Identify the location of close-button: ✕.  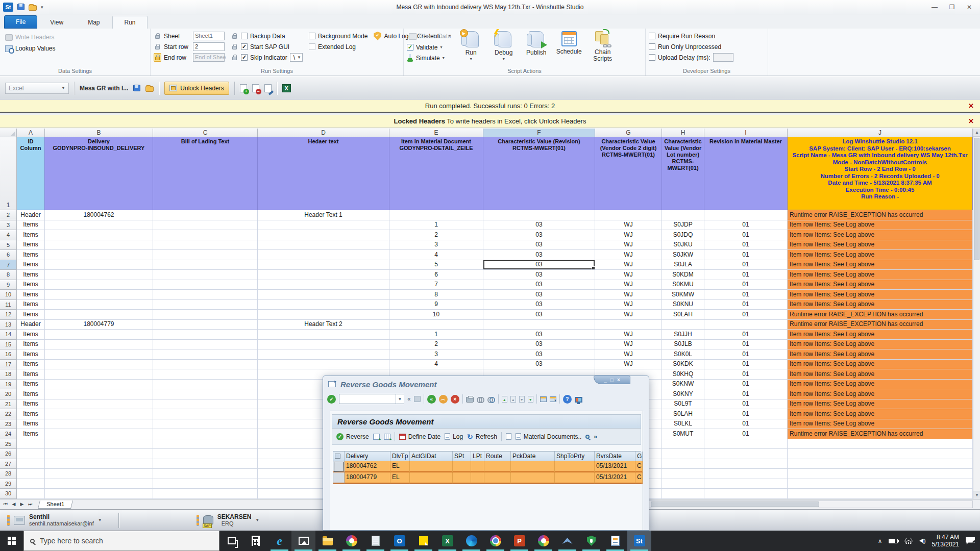
(969, 7).